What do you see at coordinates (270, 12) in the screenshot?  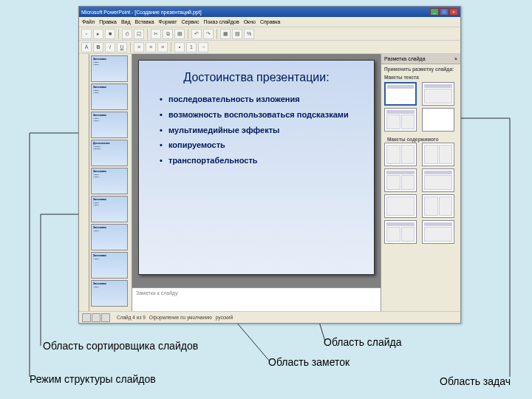 I see `titlebar: Microsoft PowerPoint - [Создание презент…` at bounding box center [270, 12].